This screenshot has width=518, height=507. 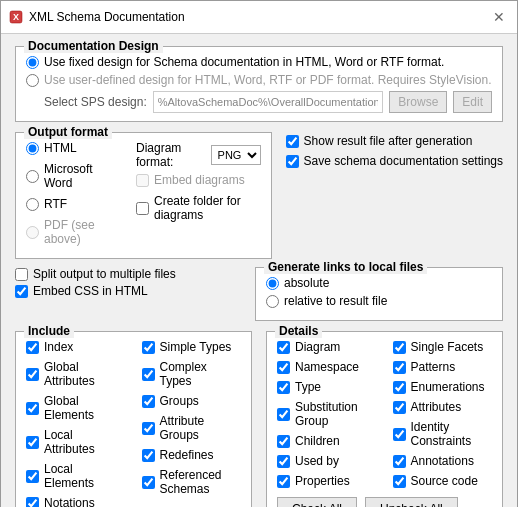 What do you see at coordinates (236, 155) in the screenshot?
I see `diagram-format-select: PNG` at bounding box center [236, 155].